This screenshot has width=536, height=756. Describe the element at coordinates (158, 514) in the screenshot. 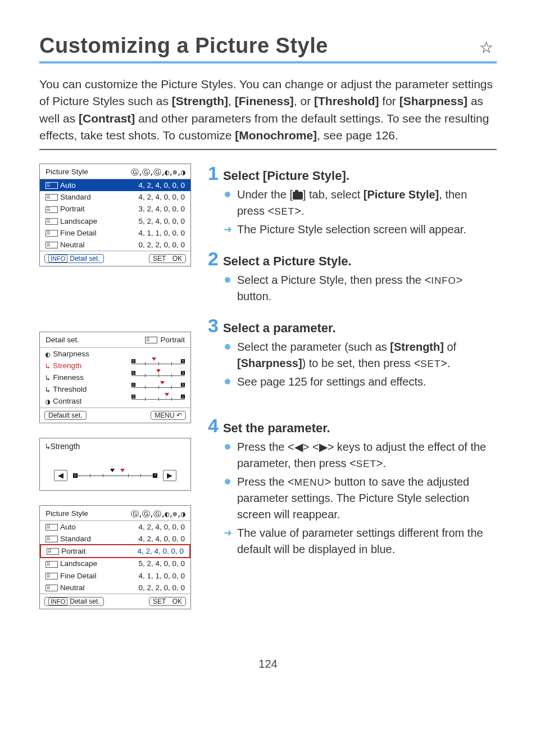

I see `panel2-header-icons: Ⓖ,Ⓖ,Ⓖ,◐,⊗,◑` at that location.